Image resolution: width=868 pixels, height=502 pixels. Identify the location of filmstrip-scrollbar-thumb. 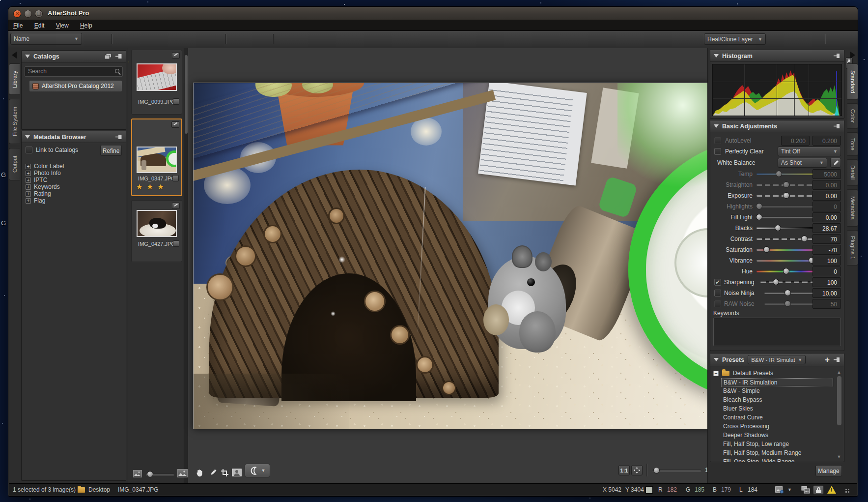
(186, 94).